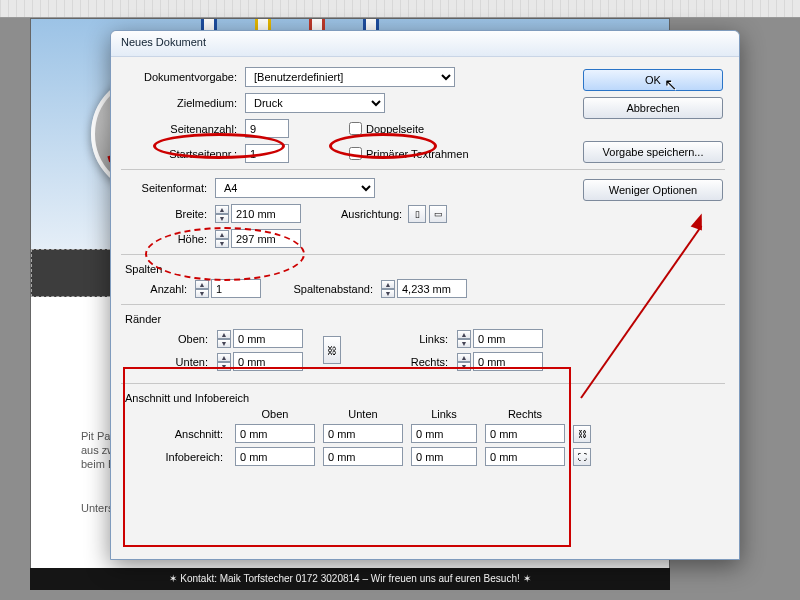 Image resolution: width=800 pixels, height=600 pixels. Describe the element at coordinates (219, 146) in the screenshot. I see `annotation-oval-pages` at that location.